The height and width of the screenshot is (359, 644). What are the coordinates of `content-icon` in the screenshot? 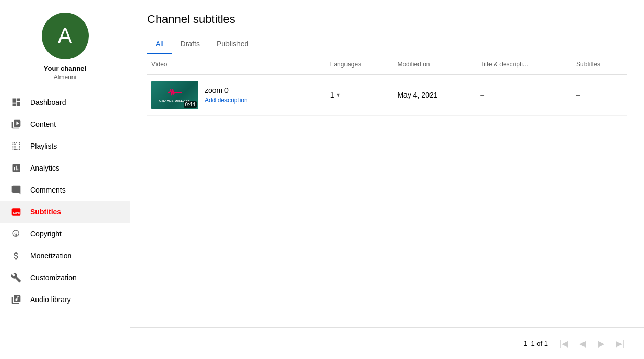 It's located at (16, 124).